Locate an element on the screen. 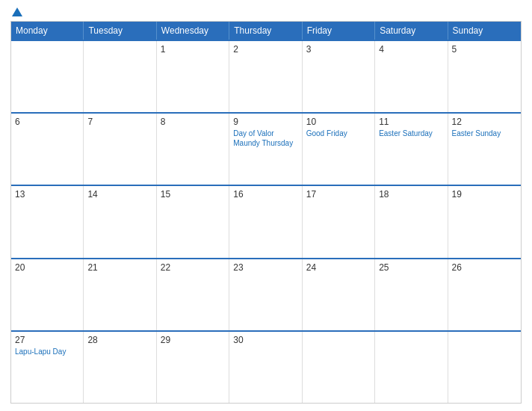  day-number: 4 is located at coordinates (411, 49).